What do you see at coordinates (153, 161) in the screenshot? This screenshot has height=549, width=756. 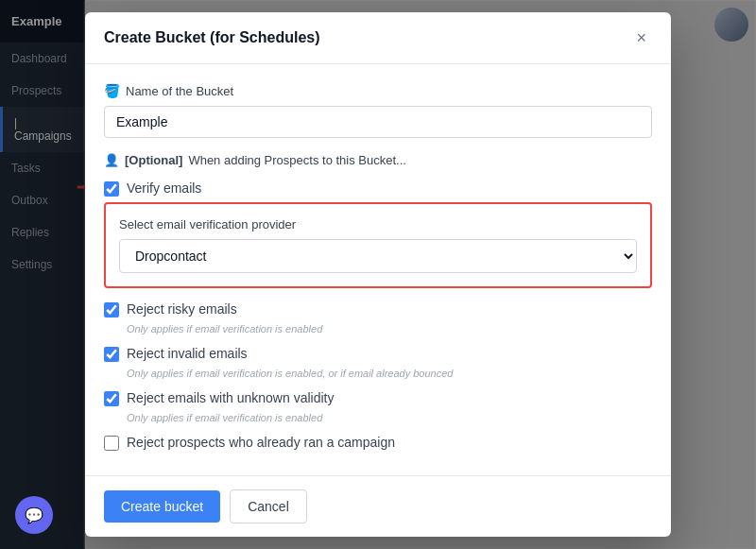 I see `optional-tag: [Optional]` at bounding box center [153, 161].